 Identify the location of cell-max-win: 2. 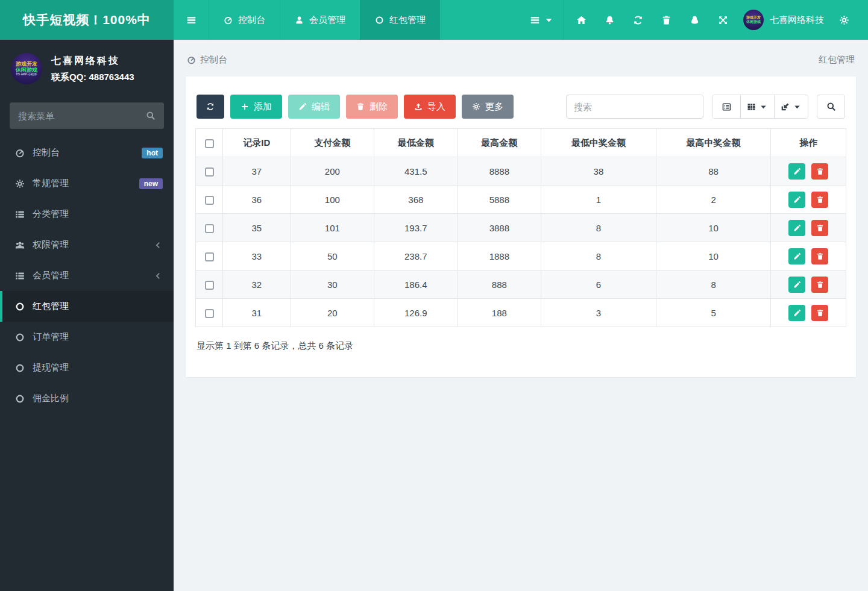
(714, 200).